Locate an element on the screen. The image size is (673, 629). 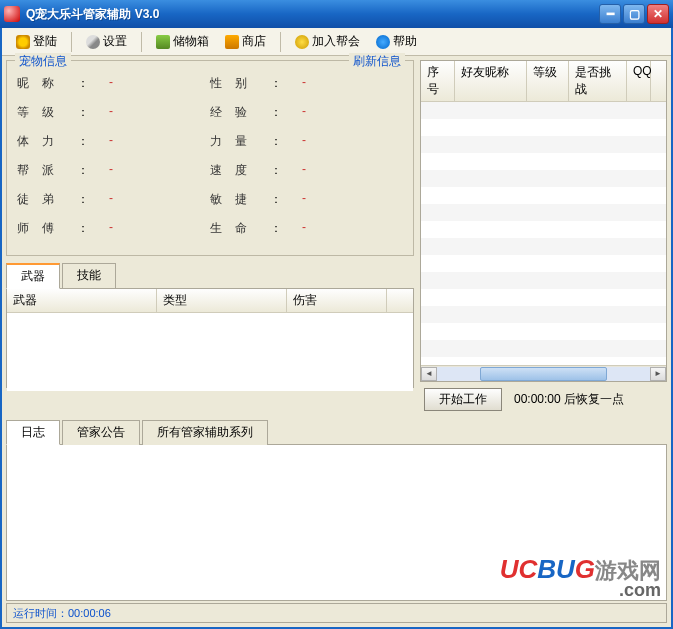
tab-weapon: 武器 is located at coordinates (33, 276).